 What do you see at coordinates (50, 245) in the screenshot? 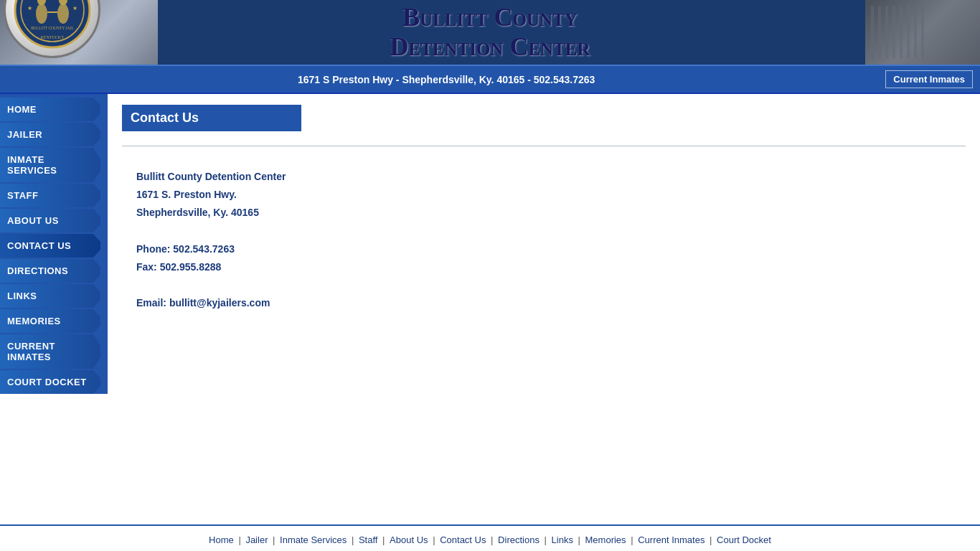
I see `sidebar-item-contact-us: CONTACT US` at bounding box center [50, 245].